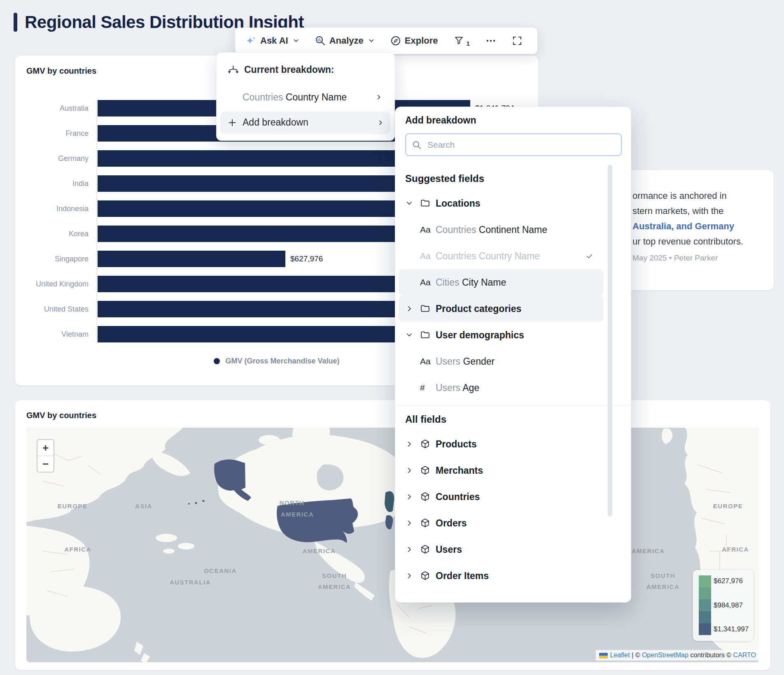 Image resolution: width=784 pixels, height=675 pixels. What do you see at coordinates (52, 184) in the screenshot?
I see `bar-category-label: India` at bounding box center [52, 184].